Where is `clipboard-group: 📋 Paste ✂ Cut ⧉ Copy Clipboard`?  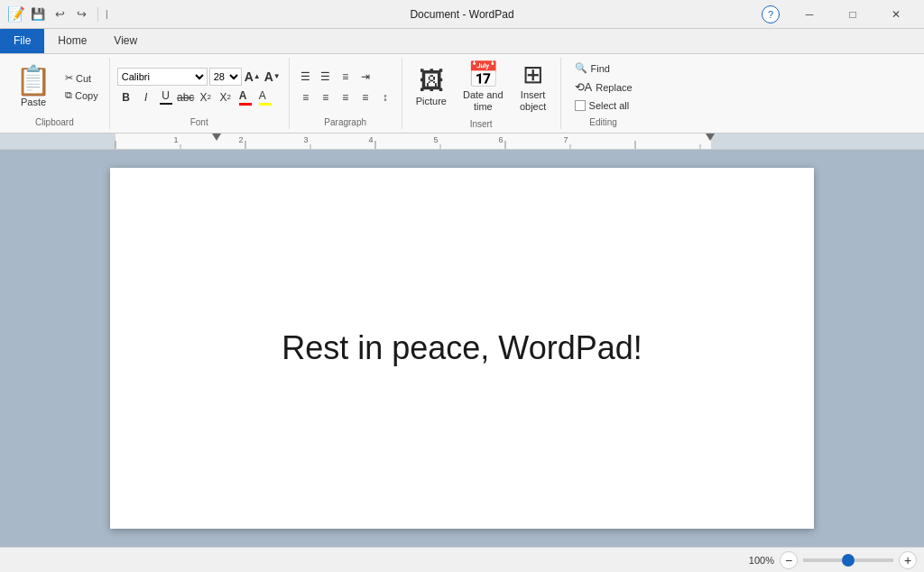
clipboard-group: 📋 Paste ✂ Cut ⧉ Copy Clipboard is located at coordinates (55, 94).